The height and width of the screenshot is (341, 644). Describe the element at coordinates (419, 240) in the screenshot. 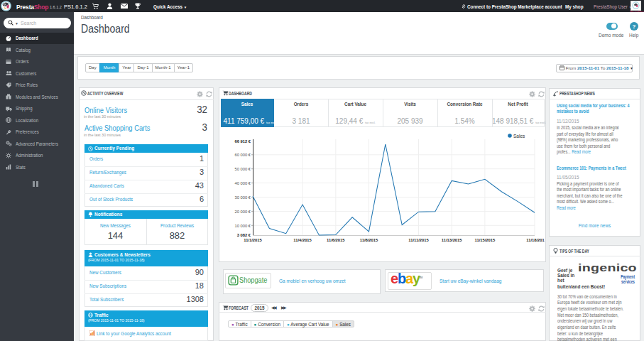

I see `svg-text: 11/11/2015` at that location.